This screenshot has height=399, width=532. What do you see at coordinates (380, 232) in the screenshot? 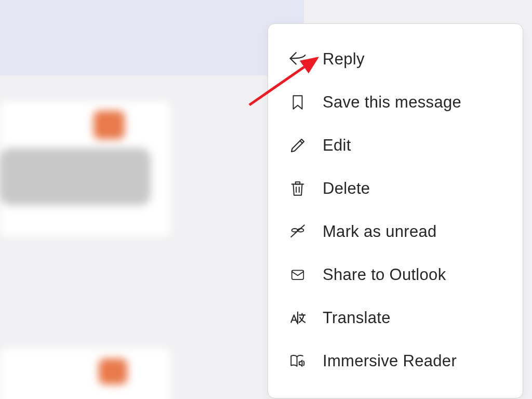
I see `menu-item-label: Mark as unread` at bounding box center [380, 232].